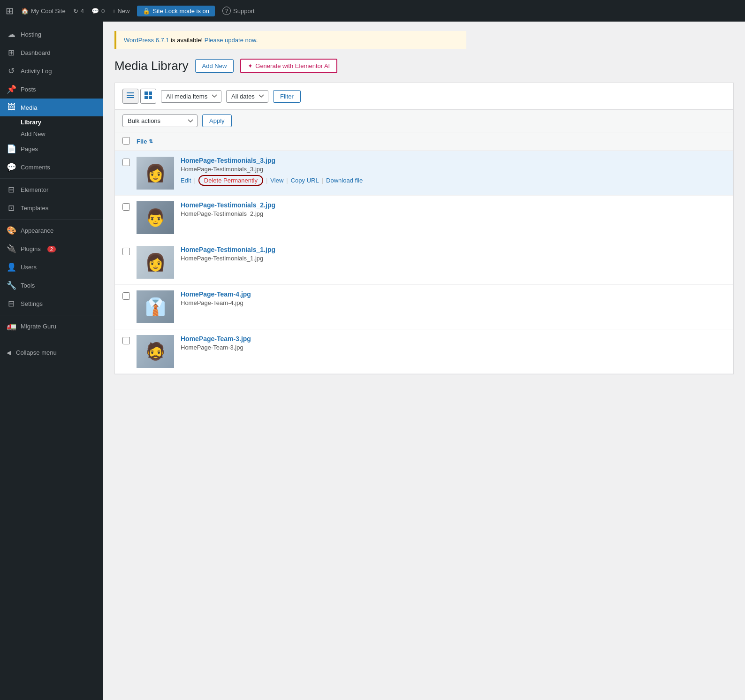 The image size is (745, 700). What do you see at coordinates (217, 121) in the screenshot?
I see `bulk-apply-button: Apply` at bounding box center [217, 121].